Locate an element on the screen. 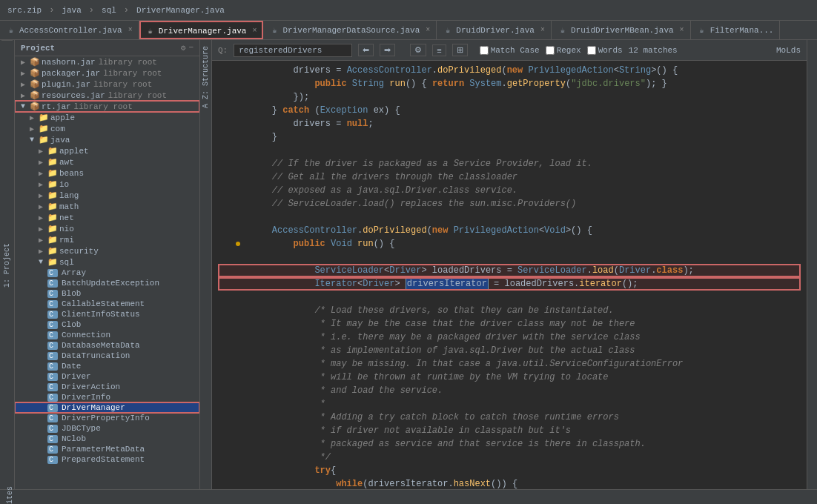  jar-icon: 📦 is located at coordinates (35, 62).